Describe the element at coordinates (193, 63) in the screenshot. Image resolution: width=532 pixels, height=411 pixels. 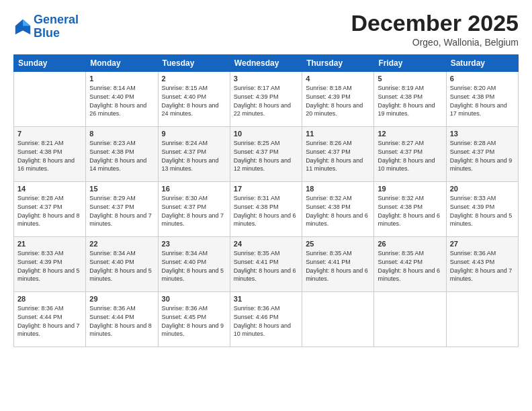
I see `th-tuesday: Tuesday` at that location.